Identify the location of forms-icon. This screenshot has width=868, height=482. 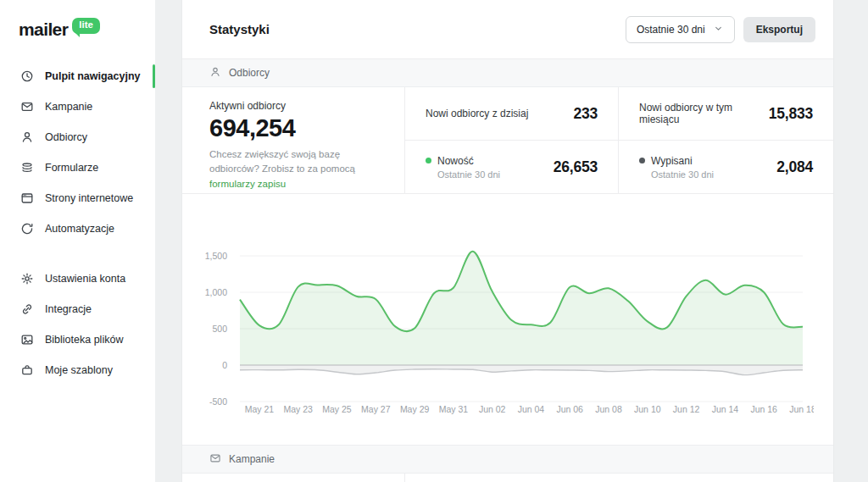
(27, 168).